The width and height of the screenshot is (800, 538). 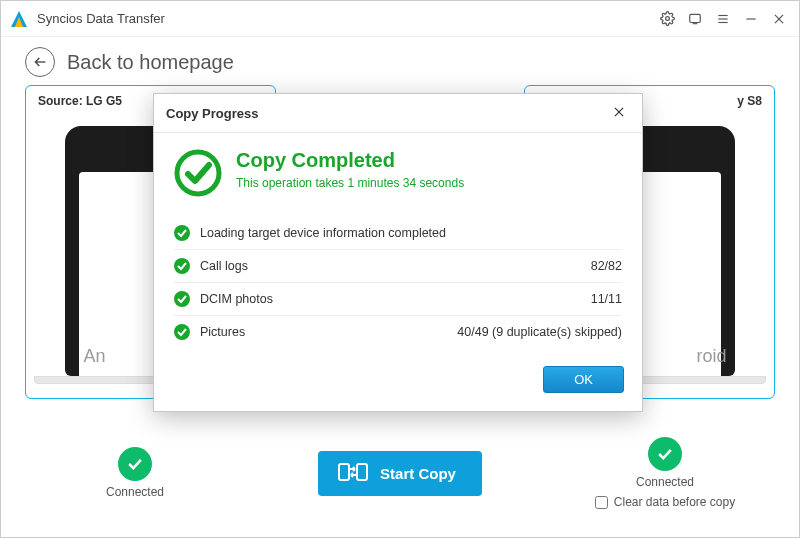 I want to click on row-value: 11/11, so click(x=606, y=299).